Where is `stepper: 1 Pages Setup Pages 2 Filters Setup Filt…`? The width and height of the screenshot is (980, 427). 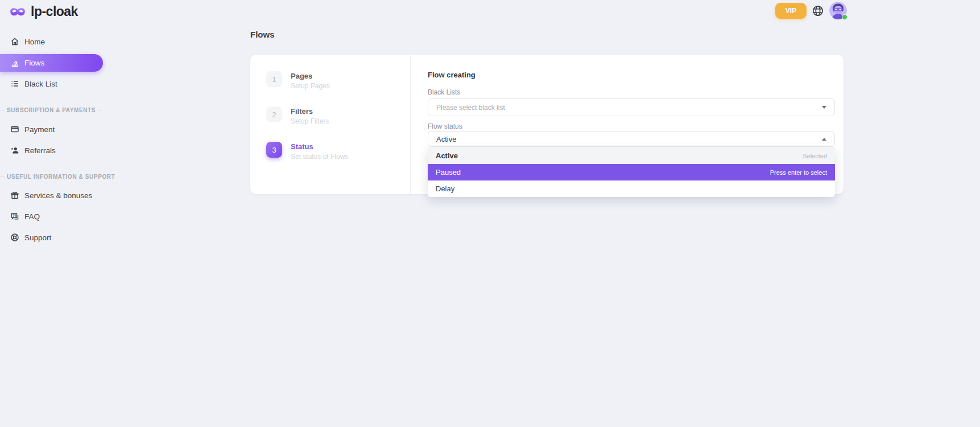
stepper: 1 Pages Setup Pages 2 Filters Setup Filt… is located at coordinates (330, 124).